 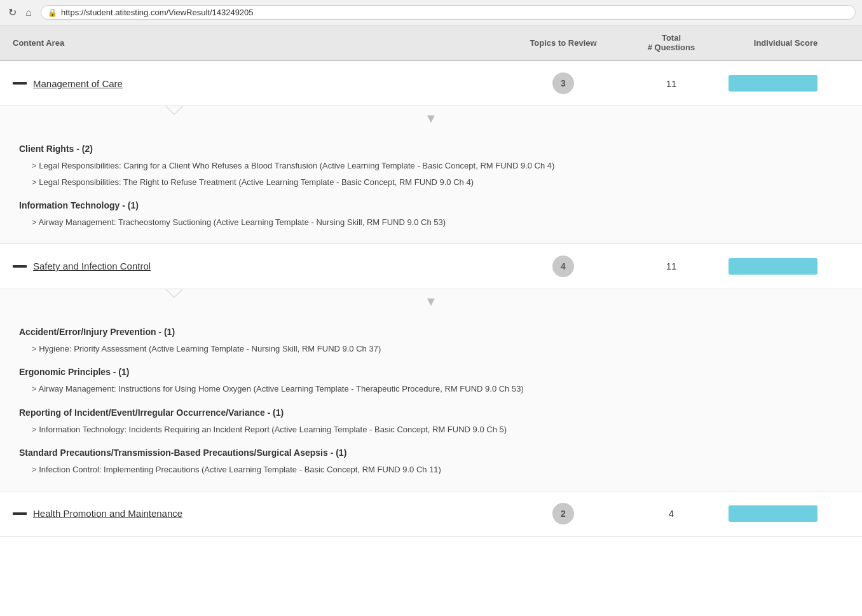 I want to click on ergonomic-principles-category: Ergonomic Principles - (1), so click(x=431, y=372).